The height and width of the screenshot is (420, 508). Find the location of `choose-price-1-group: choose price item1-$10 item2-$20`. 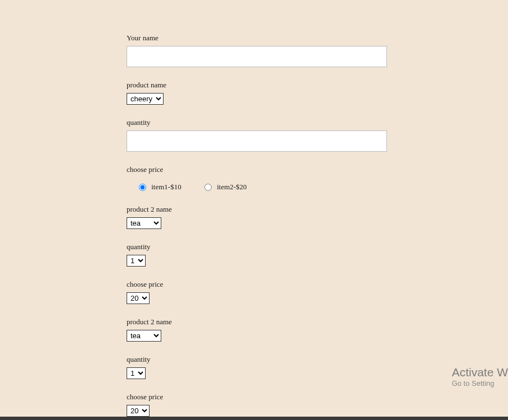

choose-price-1-group: choose price item1-$10 item2-$20 is located at coordinates (257, 178).